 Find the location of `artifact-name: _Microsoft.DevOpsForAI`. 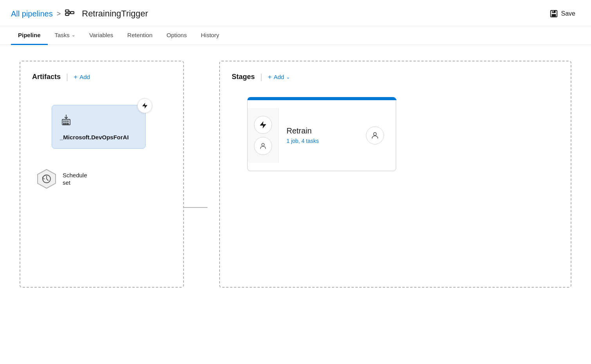

artifact-name: _Microsoft.DevOpsForAI is located at coordinates (99, 137).